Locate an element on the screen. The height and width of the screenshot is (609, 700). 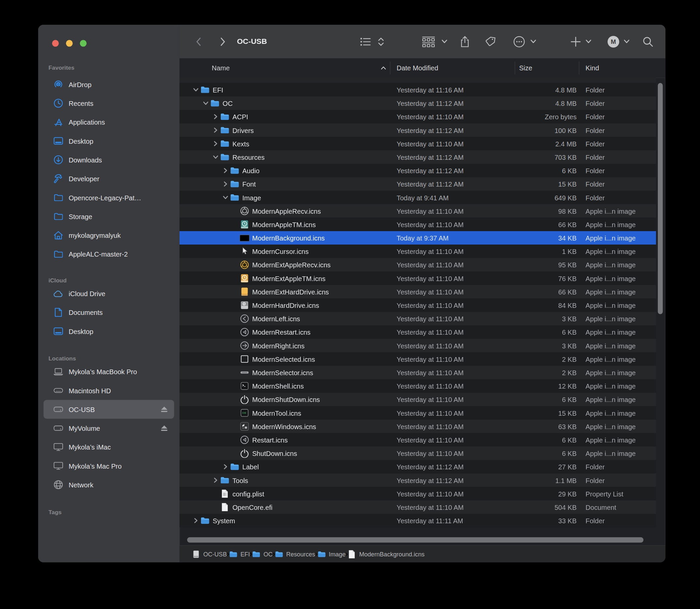
horizontal-scrollbar is located at coordinates (415, 540).